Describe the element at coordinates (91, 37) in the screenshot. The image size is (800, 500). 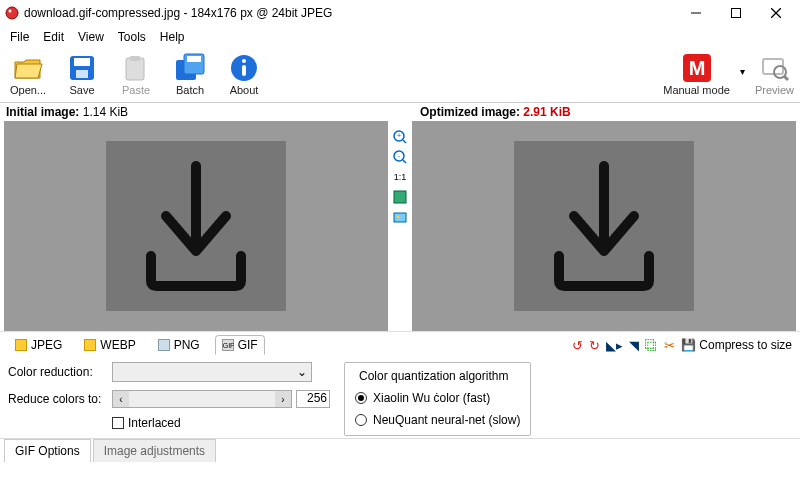
I see `menu-view: View` at that location.